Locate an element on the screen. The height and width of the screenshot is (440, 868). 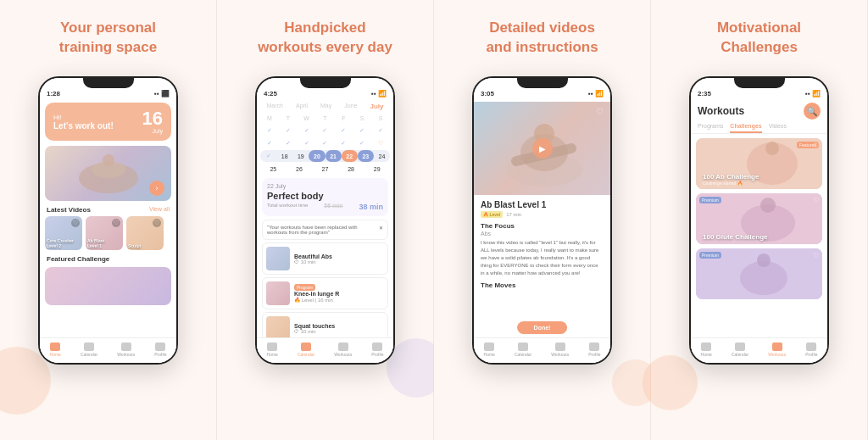
signal-icons-3: ▪▪ 📶 is located at coordinates (596, 93).